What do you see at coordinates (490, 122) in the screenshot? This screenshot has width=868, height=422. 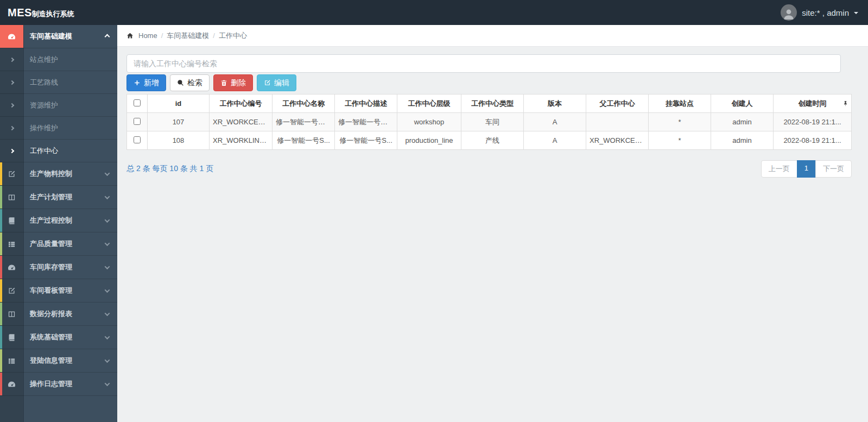 I see `table-row: 107 XR_WORKCEN... 修一智能一号车间 修一智能一号车间 work…` at bounding box center [490, 122].